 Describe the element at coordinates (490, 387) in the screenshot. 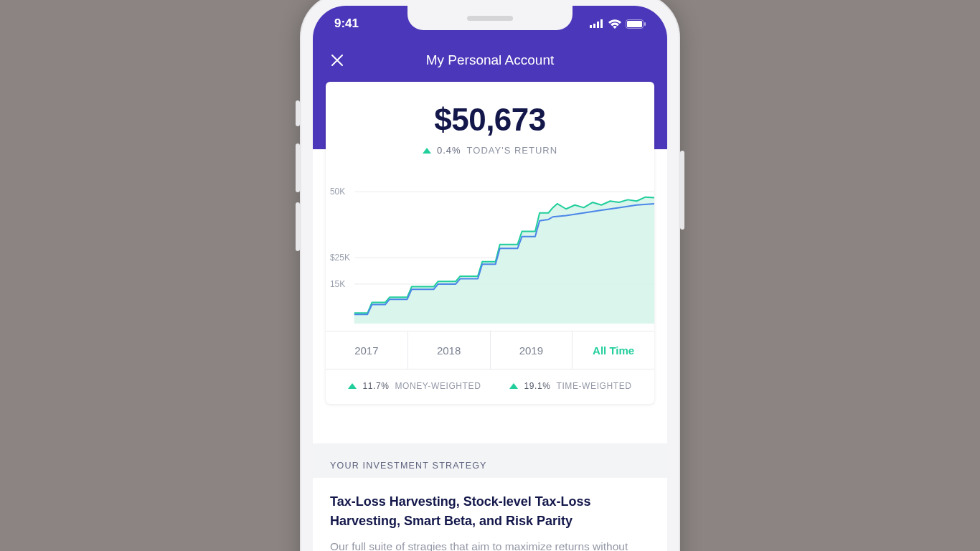

I see `performance-row: 11.7% MONEY-WEIGHTED 19.1% TIME-WEIGHTED` at that location.